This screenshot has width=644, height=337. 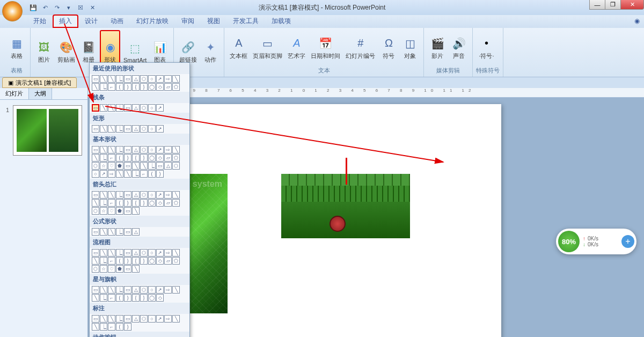 What do you see at coordinates (80, 8) in the screenshot?
I see `qat-doc-icon: ☒` at bounding box center [80, 8].